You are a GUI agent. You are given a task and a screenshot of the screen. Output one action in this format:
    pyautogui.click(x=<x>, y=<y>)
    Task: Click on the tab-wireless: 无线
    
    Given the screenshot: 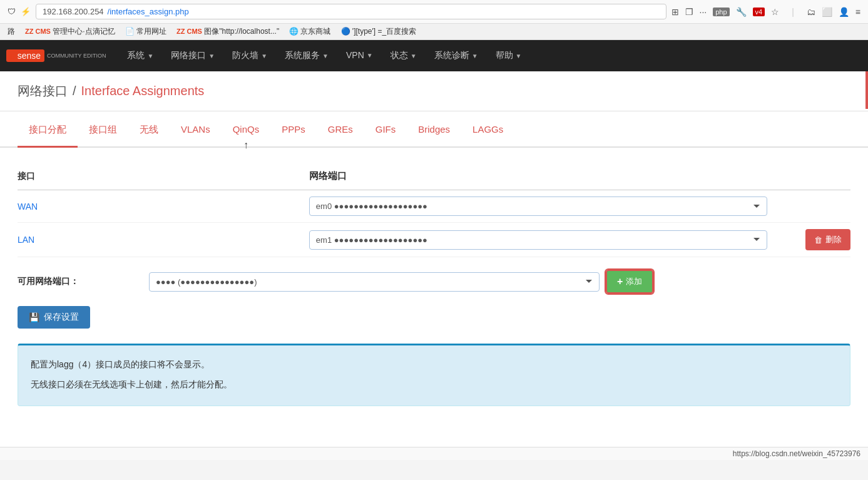 What is the action you would take?
    pyautogui.click(x=149, y=130)
    